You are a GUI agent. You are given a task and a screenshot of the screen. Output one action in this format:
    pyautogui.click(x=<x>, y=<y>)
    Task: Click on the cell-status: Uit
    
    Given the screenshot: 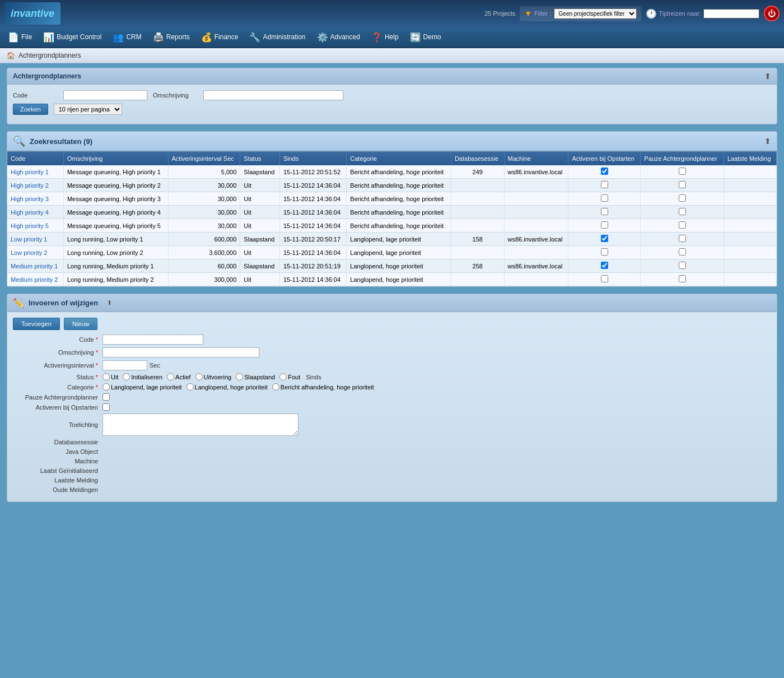 What is the action you would take?
    pyautogui.click(x=260, y=253)
    